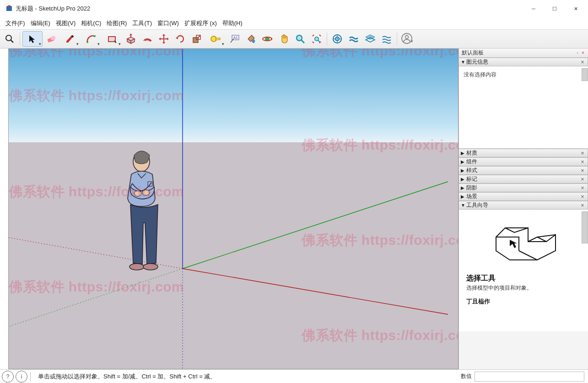 The image size is (588, 383). Describe the element at coordinates (164, 39) in the screenshot. I see `move-tool` at that location.